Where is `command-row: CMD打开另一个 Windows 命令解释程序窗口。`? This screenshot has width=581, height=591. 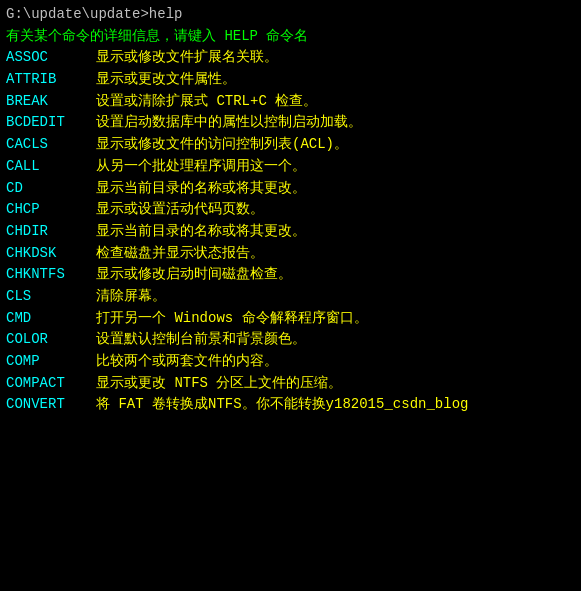 command-row: CMD打开另一个 Windows 命令解释程序窗口。 is located at coordinates (290, 319).